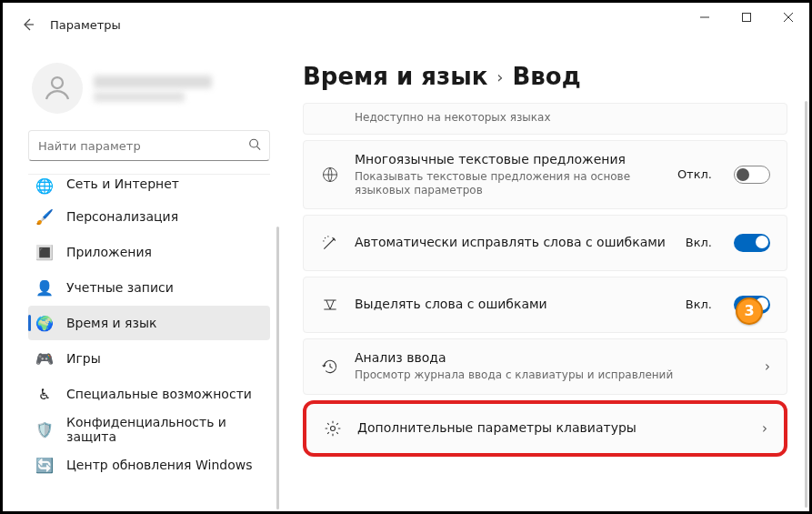  Describe the element at coordinates (546, 175) in the screenshot. I see `card-multilang-suggestions: Многоязычные текстовые предложения Показ…` at that location.